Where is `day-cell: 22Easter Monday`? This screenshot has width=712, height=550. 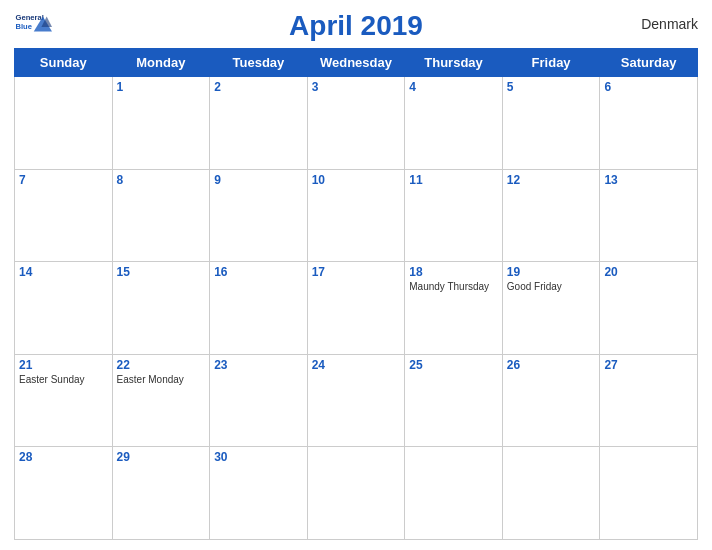
day-cell: 22Easter Monday is located at coordinates (161, 400).